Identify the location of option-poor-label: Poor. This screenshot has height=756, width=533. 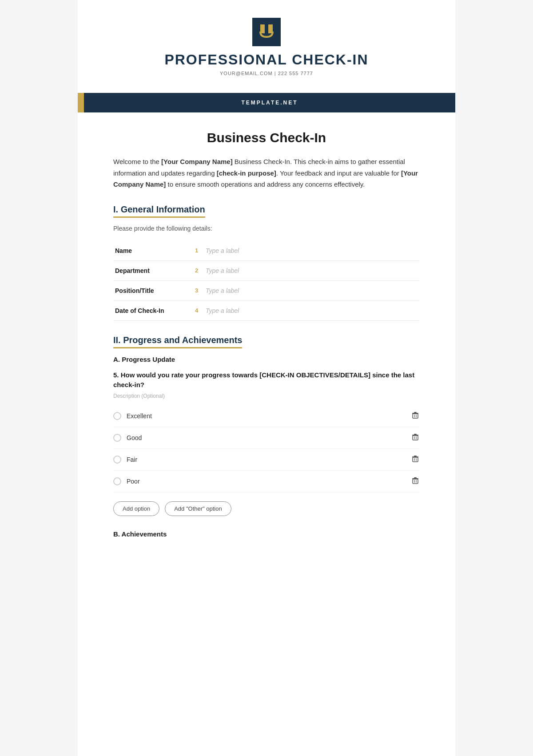
(133, 481).